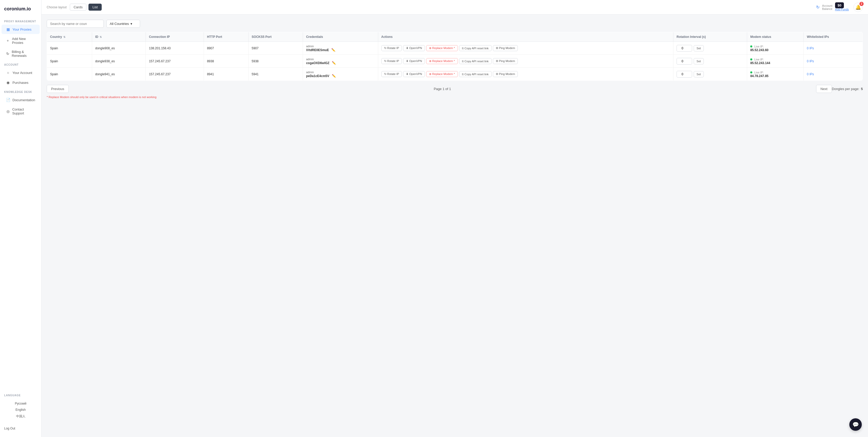 Image resolution: width=868 pixels, height=437 pixels. Describe the element at coordinates (21, 54) in the screenshot. I see `sidebar-item-billing-renewals: ↻ Billing & Renewals` at that location.